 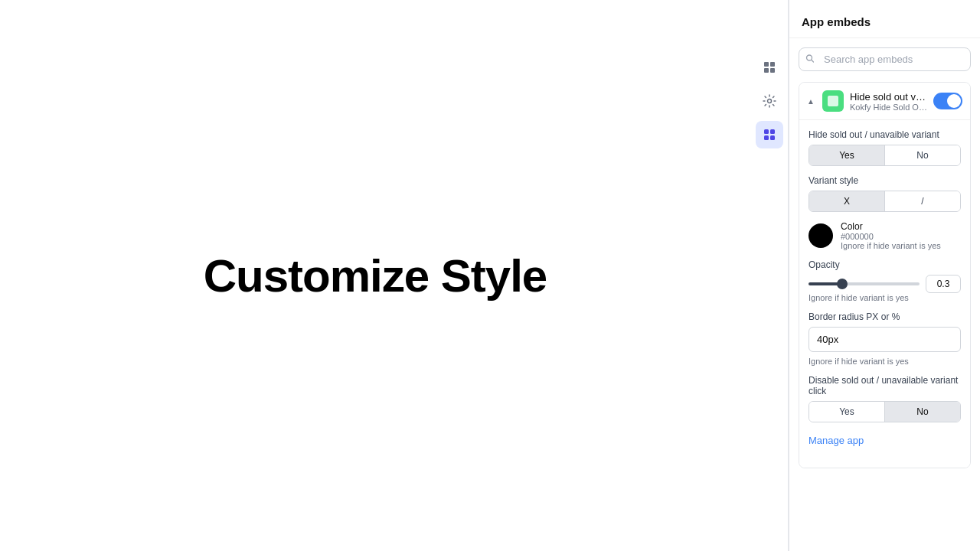 I want to click on opacity-label: Opacity, so click(x=885, y=265).